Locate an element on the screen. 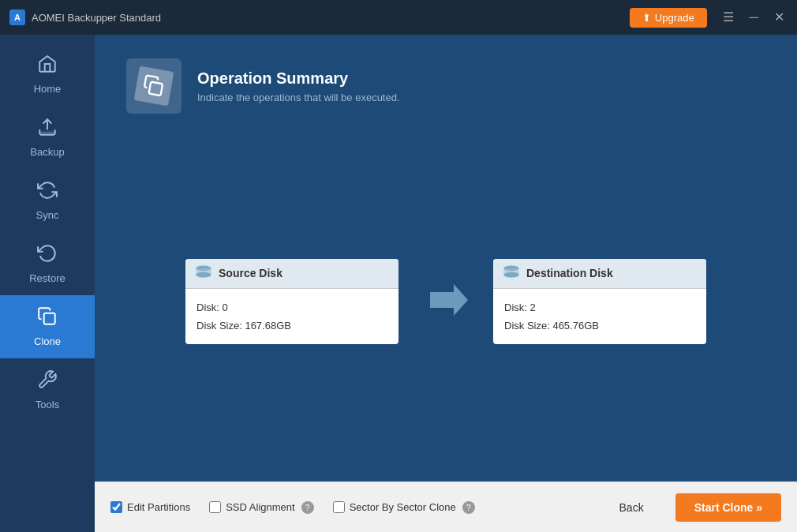 This screenshot has width=797, height=532. clone-icon is located at coordinates (47, 319).